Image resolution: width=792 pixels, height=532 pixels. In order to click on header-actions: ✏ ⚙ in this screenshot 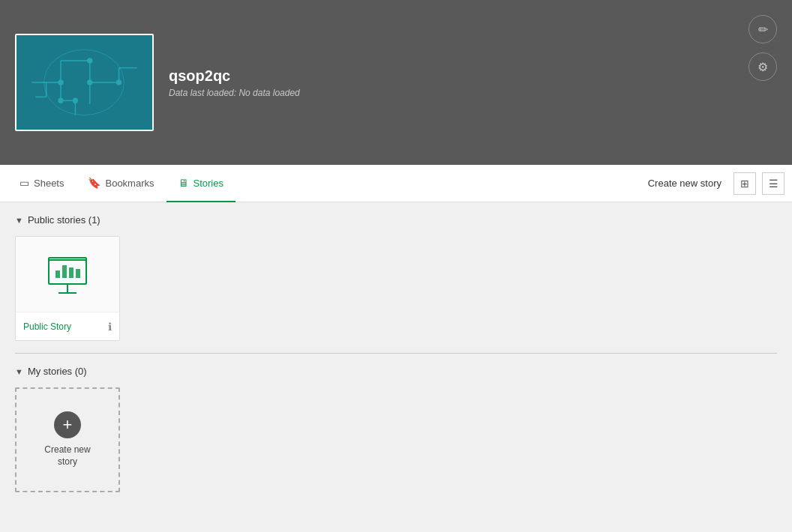, I will do `click(763, 48)`.